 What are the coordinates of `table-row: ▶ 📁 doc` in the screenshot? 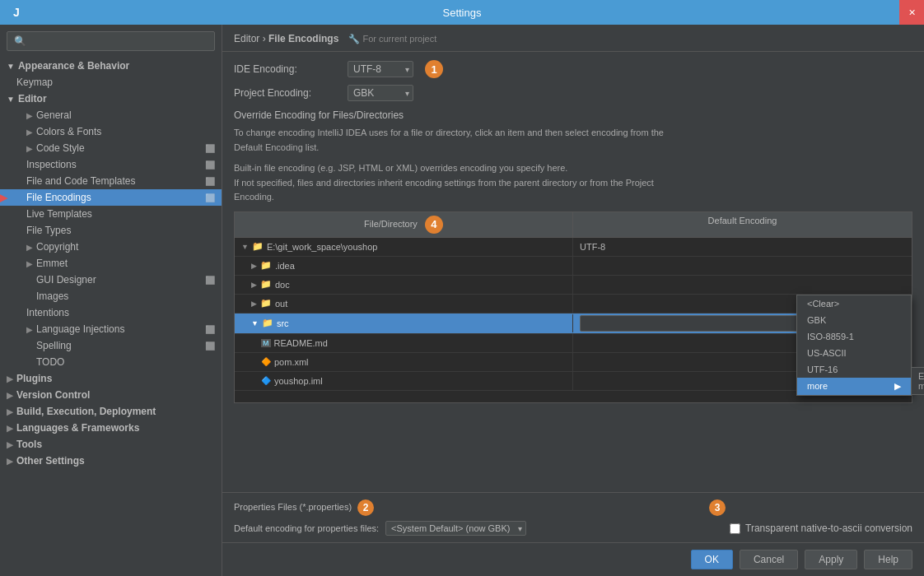 It's located at (573, 285).